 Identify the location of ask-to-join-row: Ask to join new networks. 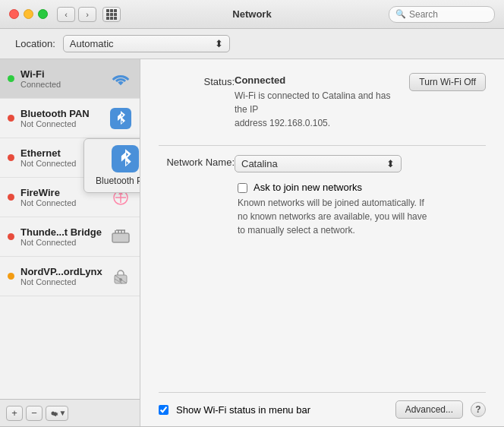
(361, 187).